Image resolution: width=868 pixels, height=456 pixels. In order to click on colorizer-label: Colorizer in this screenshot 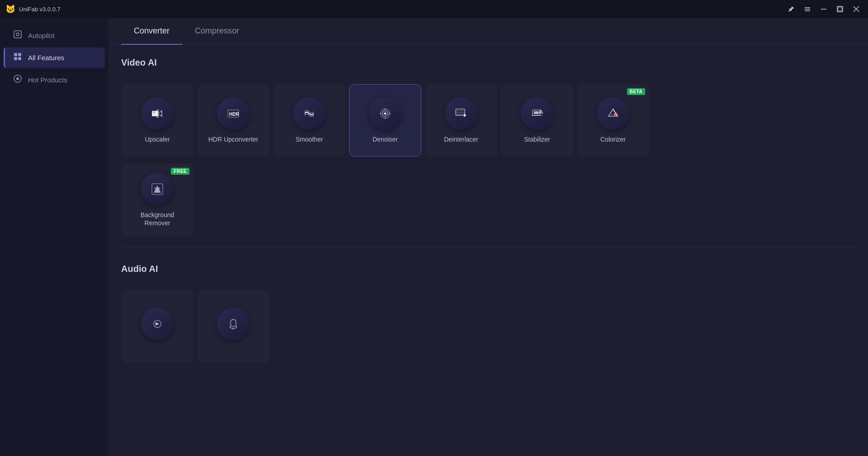, I will do `click(613, 139)`.